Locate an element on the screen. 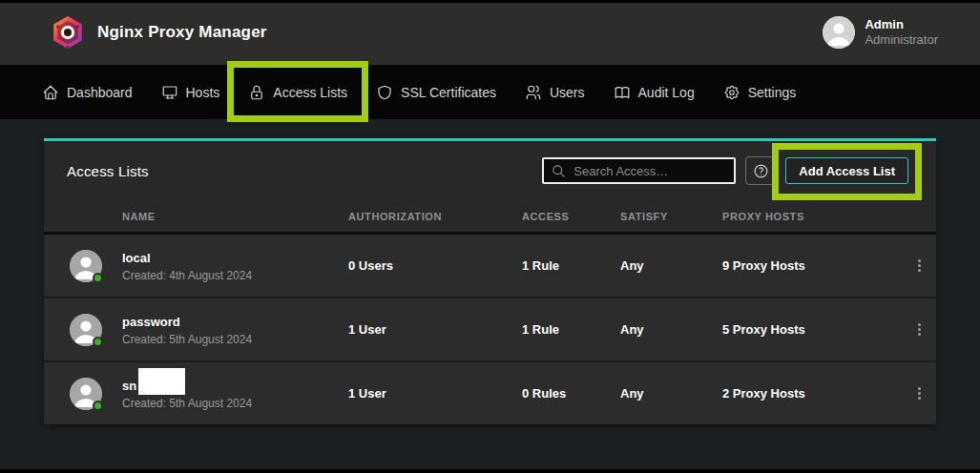 This screenshot has height=473, width=980. column-header-satisfy: Satisfy is located at coordinates (672, 216).